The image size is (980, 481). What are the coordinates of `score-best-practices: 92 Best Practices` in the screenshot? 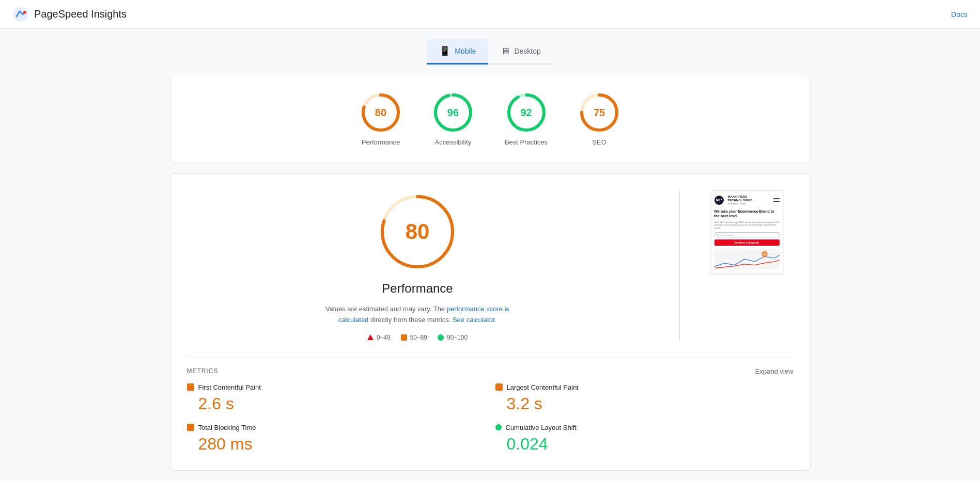 It's located at (526, 119).